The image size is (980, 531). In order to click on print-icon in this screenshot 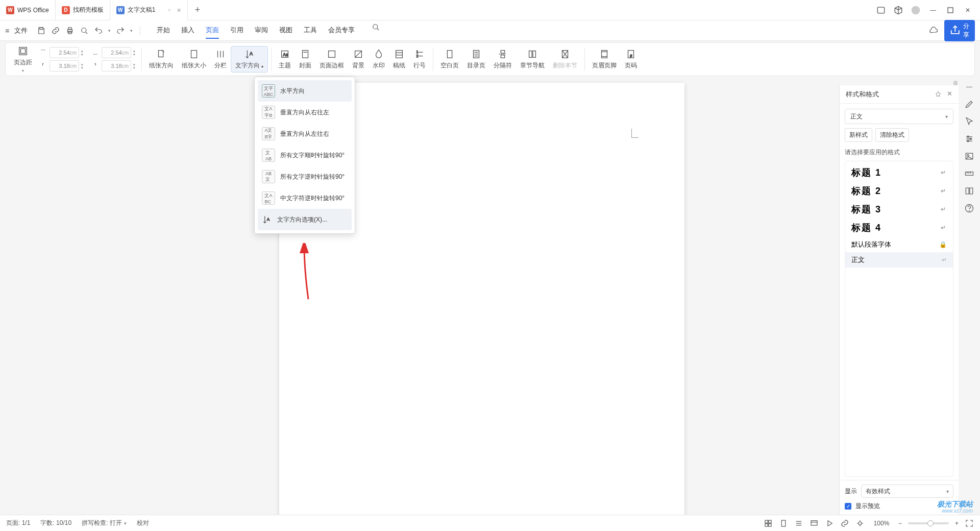, I will do `click(70, 31)`.